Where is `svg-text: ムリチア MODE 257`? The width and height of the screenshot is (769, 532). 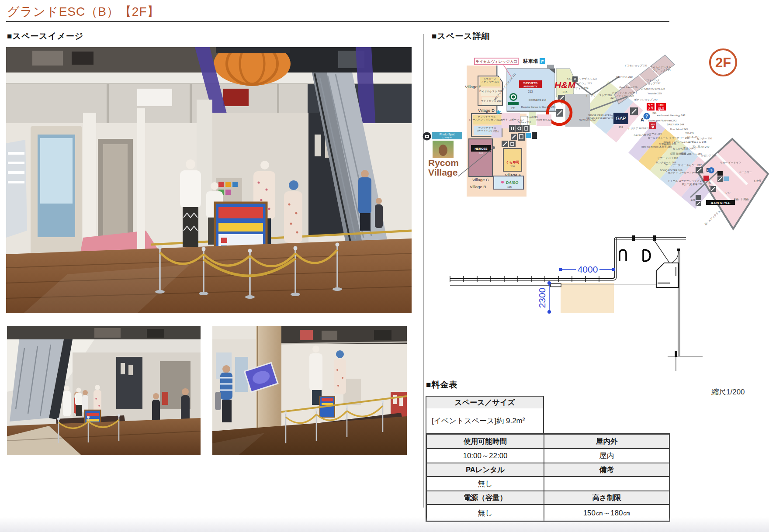
svg-text: ムリチア MODE 257 is located at coordinates (640, 128).